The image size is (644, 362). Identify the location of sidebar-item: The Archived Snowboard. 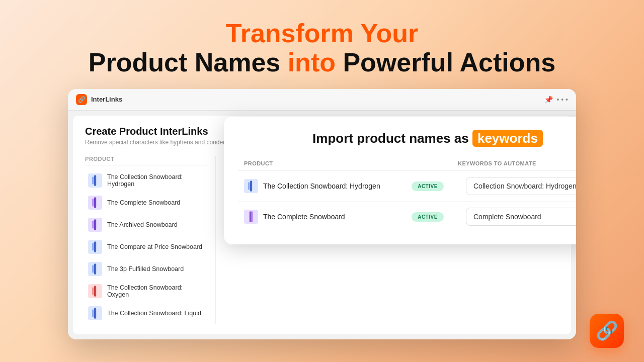
(146, 225).